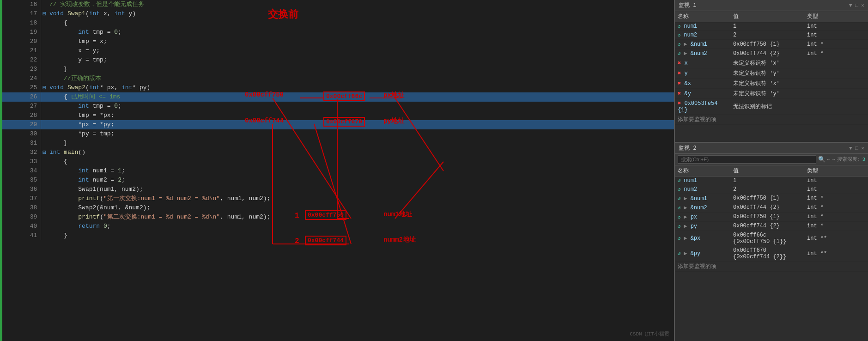 The width and height of the screenshot is (868, 341). I want to click on line-code: int num2 = 2;, so click(361, 180).